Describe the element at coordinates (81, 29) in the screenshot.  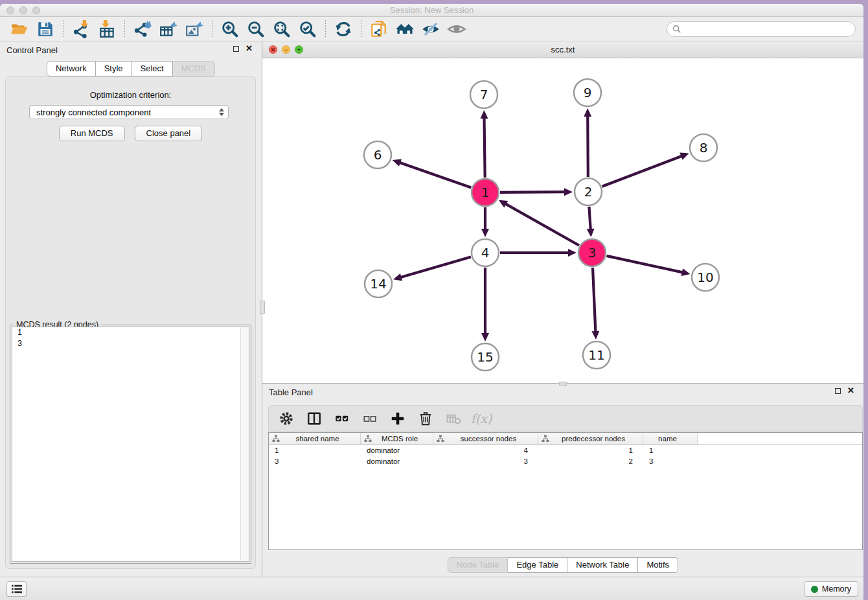
I see `import-network-icon` at that location.